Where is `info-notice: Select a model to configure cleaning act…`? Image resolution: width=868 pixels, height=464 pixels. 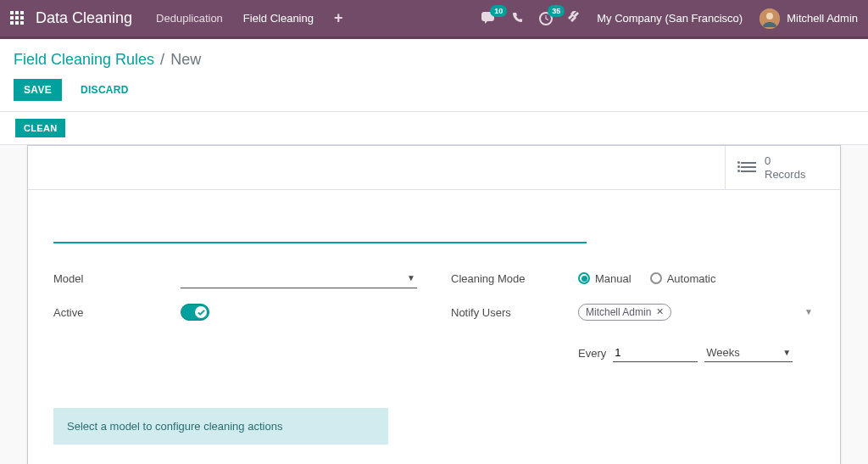
info-notice: Select a model to configure cleaning act… is located at coordinates (220, 426).